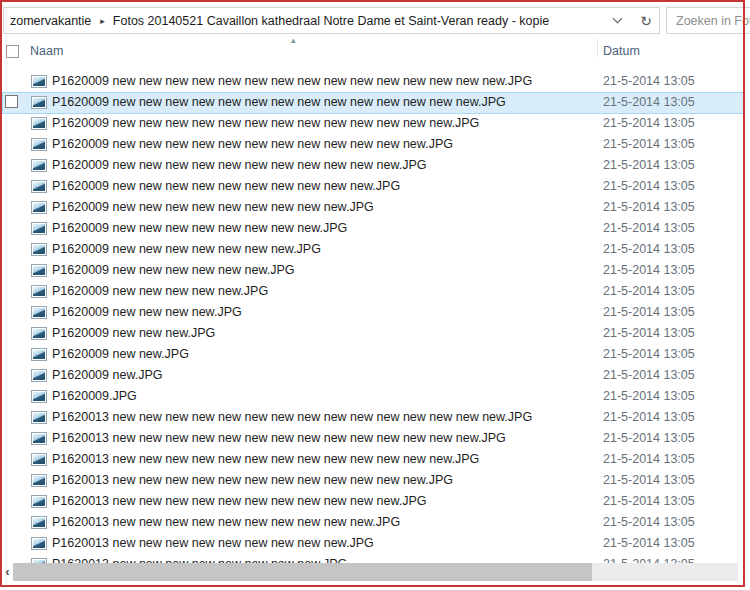 The width and height of the screenshot is (750, 590). What do you see at coordinates (375, 292) in the screenshot?
I see `file-row: P1620009 new new new new new.JPG21-5-201…` at bounding box center [375, 292].